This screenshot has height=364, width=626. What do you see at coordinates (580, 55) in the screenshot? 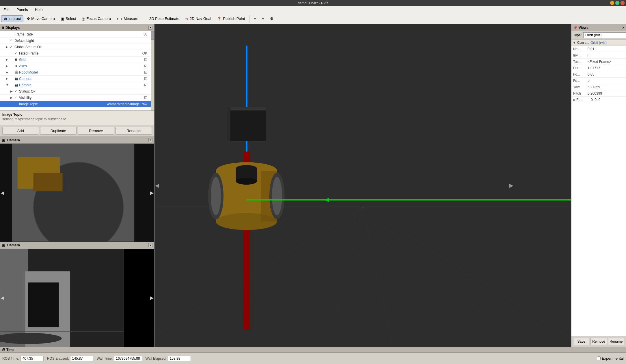
I see `views-invert-label: Inv...` at bounding box center [580, 55].